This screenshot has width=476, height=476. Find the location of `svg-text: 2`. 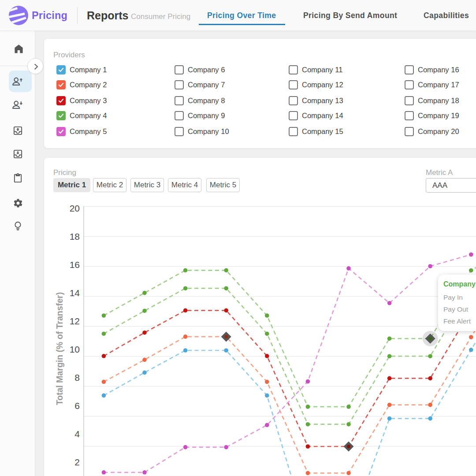

svg-text: 2 is located at coordinates (77, 462).